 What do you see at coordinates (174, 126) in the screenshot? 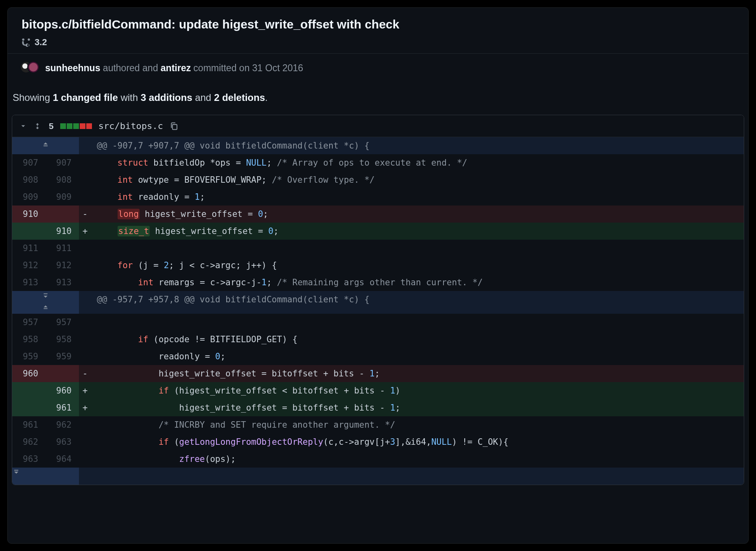
I see `copy-icon` at bounding box center [174, 126].